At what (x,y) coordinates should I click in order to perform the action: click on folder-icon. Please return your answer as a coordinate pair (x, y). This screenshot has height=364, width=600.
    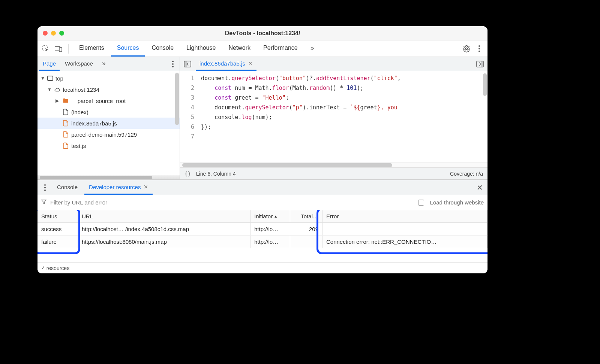
    Looking at the image, I should click on (66, 101).